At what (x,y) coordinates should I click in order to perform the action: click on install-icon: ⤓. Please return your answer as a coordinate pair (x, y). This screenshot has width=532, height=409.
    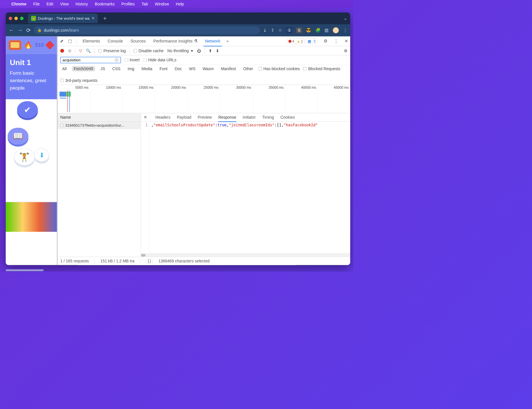
    Looking at the image, I should click on (265, 30).